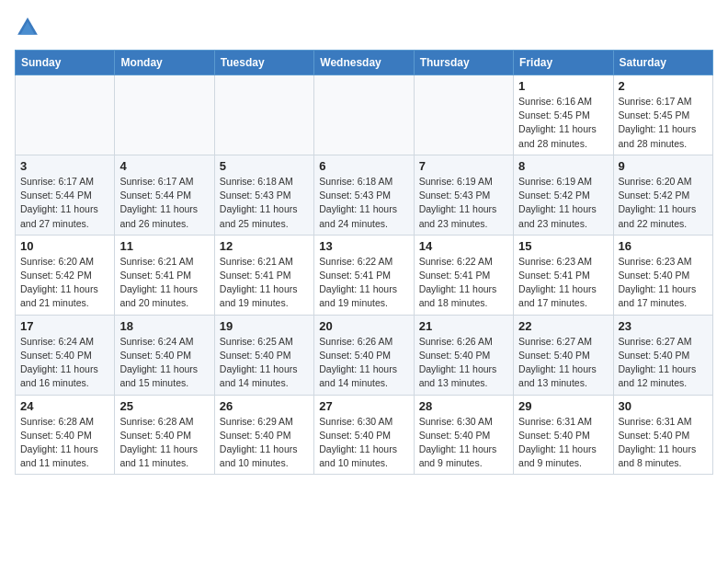  What do you see at coordinates (64, 443) in the screenshot?
I see `cell-info: Sunrise: 6:28 AMSunset: 5:40 PMDaylight:…` at bounding box center [64, 443].